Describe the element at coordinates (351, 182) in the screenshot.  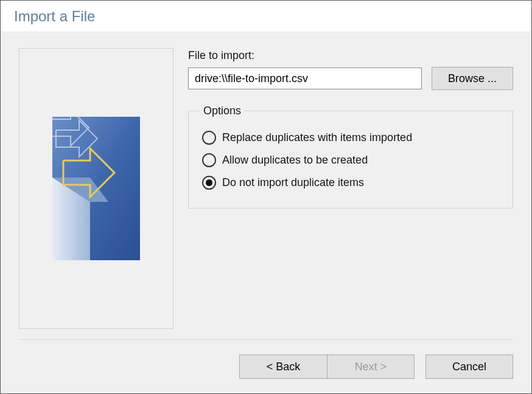
I see `option-skip-duplicates: Do not import duplicate items` at that location.